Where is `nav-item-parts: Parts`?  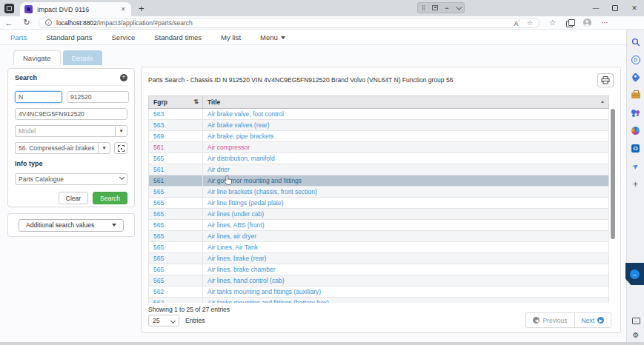 nav-item-parts: Parts is located at coordinates (19, 37).